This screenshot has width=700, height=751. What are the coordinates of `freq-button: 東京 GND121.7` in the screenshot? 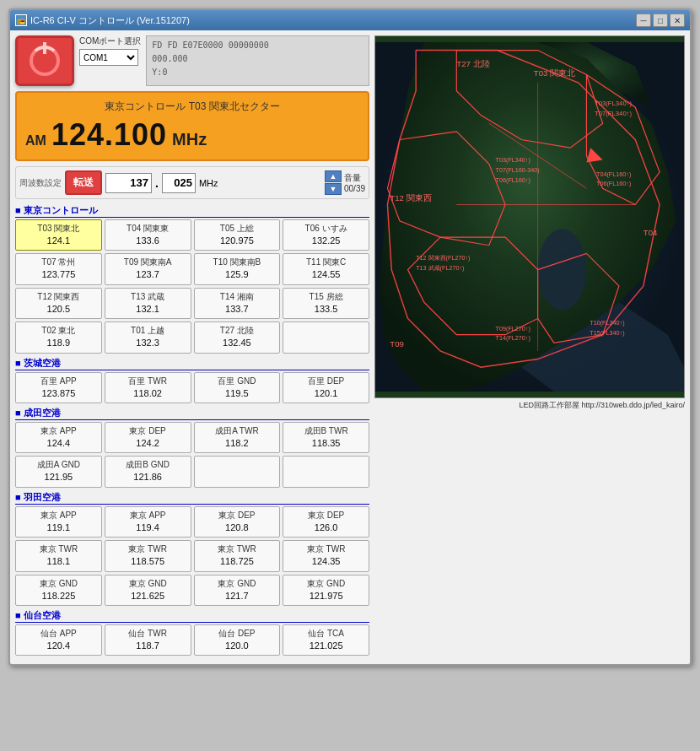 It's located at (238, 591).